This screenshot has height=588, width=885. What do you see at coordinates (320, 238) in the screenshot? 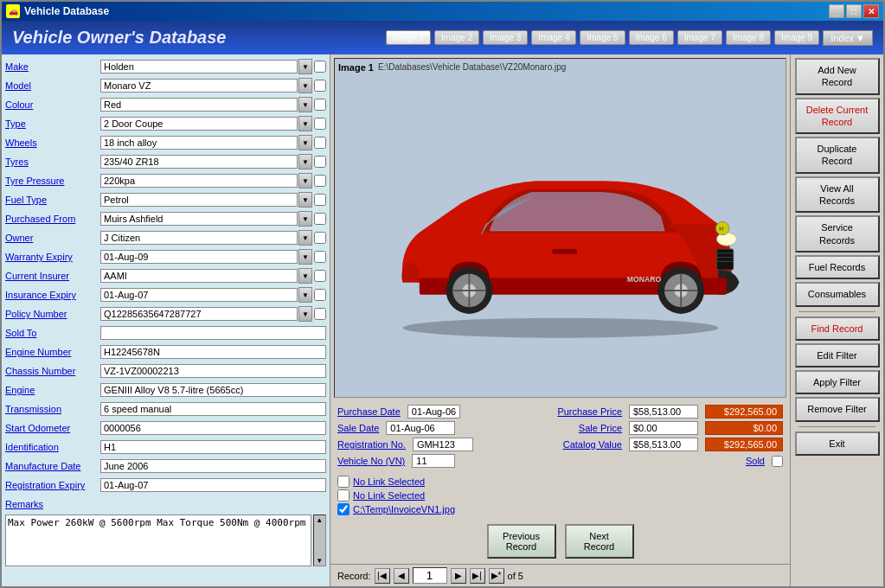
I see `owner-checkbox` at bounding box center [320, 238].